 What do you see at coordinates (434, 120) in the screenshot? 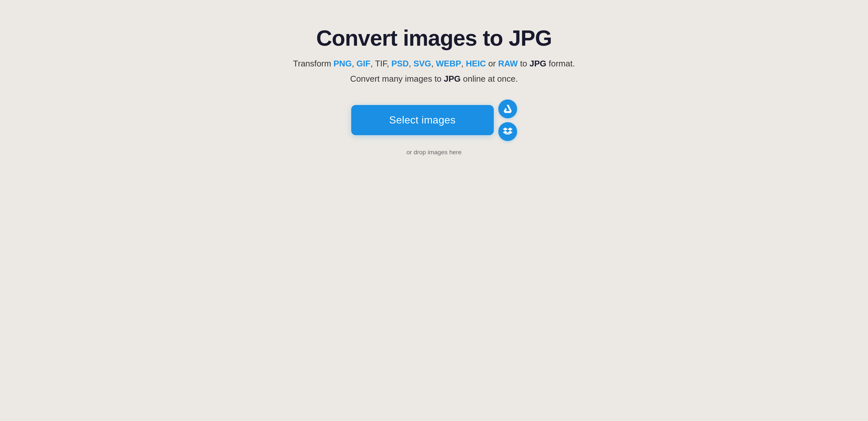
I see `action-row: Select images` at bounding box center [434, 120].